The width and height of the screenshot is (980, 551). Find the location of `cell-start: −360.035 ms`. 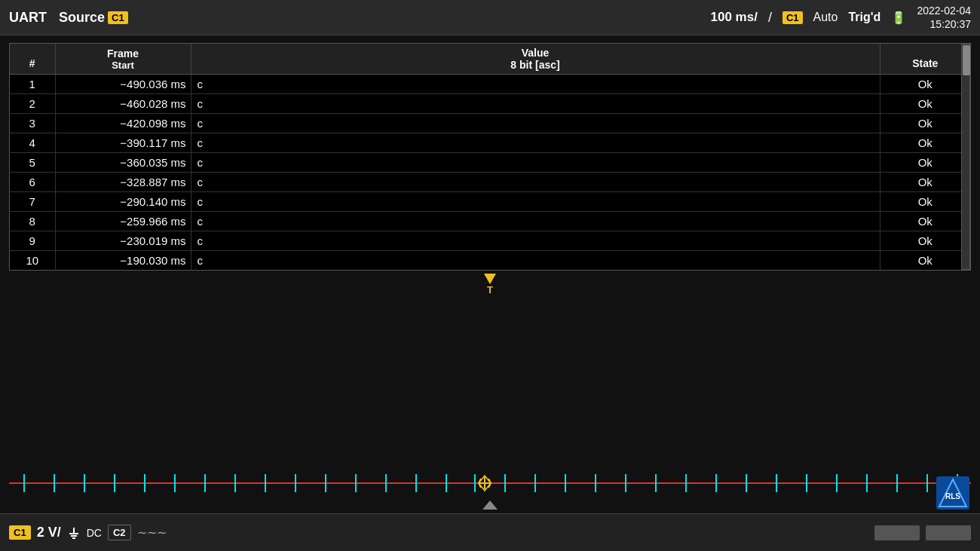

cell-start: −360.035 ms is located at coordinates (123, 163).